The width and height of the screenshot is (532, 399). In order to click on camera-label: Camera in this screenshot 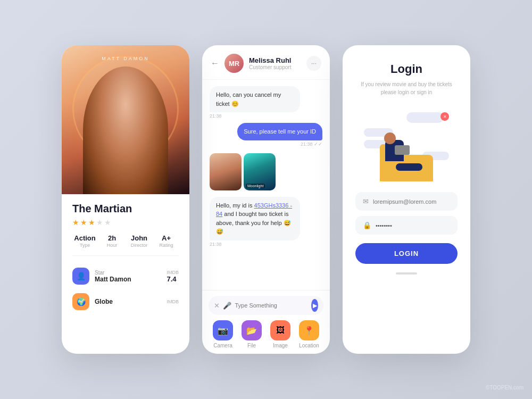, I will do `click(223, 346)`.